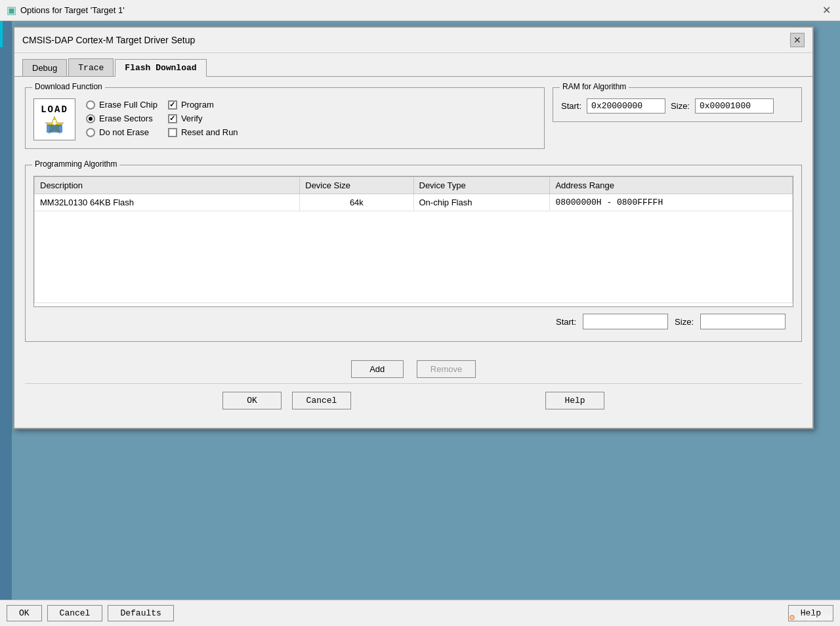 The image size is (840, 626). I want to click on checkbox-column: Program Verify Reset and Run, so click(203, 118).